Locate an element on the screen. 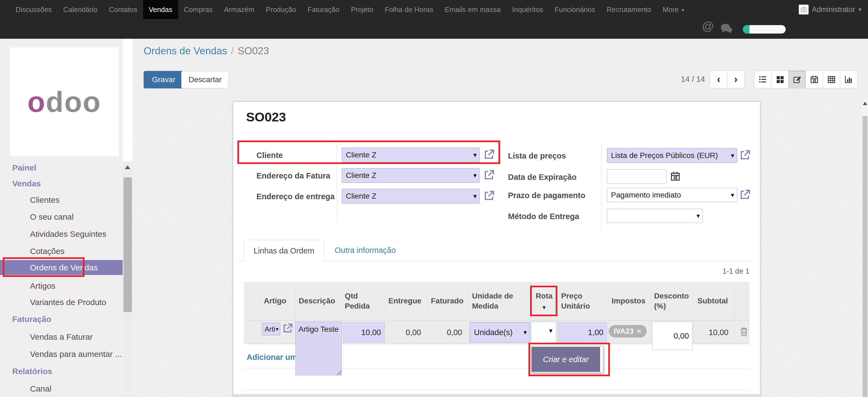 This screenshot has width=868, height=397. cliente-external-link-icon is located at coordinates (489, 154).